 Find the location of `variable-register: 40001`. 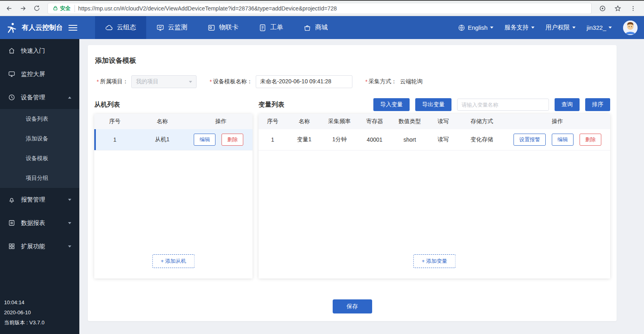

variable-register: 40001 is located at coordinates (375, 140).